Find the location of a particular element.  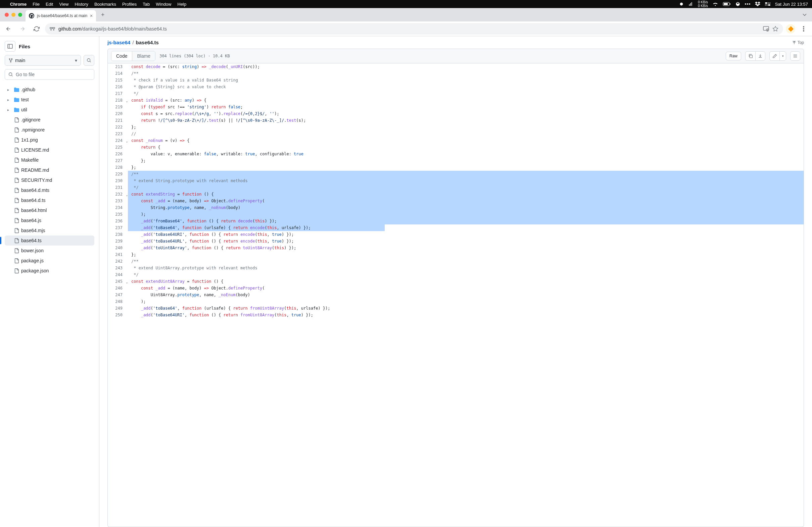

code-line: 230 * extend String.prototype with relev… is located at coordinates (456, 181).